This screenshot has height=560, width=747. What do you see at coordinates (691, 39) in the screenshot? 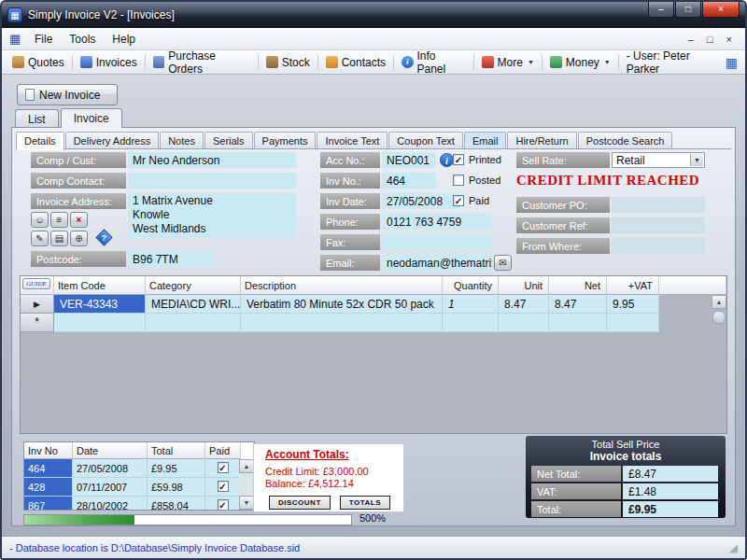
I see `mdi-minimize-button: –` at bounding box center [691, 39].